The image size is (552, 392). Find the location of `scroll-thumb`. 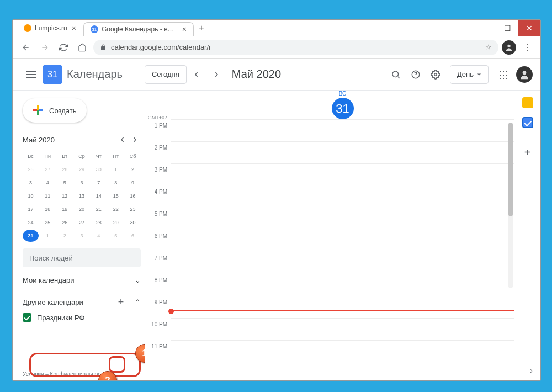

scroll-thumb is located at coordinates (511, 169).